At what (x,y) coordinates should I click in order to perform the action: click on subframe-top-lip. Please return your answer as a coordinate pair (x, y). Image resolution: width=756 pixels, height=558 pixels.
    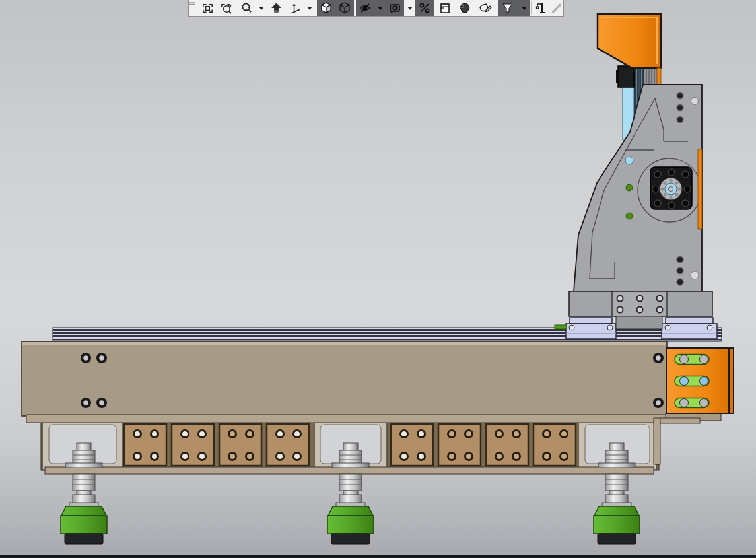
    Looking at the image, I should click on (346, 419).